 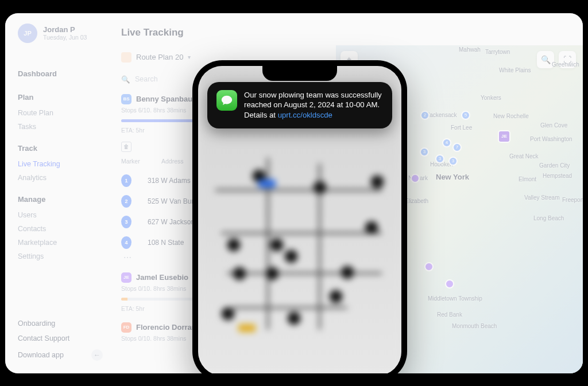 I want to click on chevron-down-icon: ▾, so click(x=189, y=57).